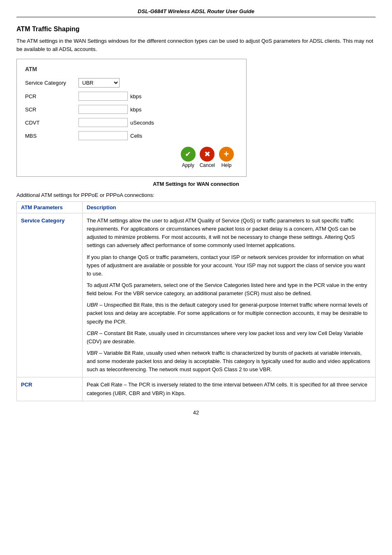  I want to click on cbr-term: CBR, so click(92, 333).